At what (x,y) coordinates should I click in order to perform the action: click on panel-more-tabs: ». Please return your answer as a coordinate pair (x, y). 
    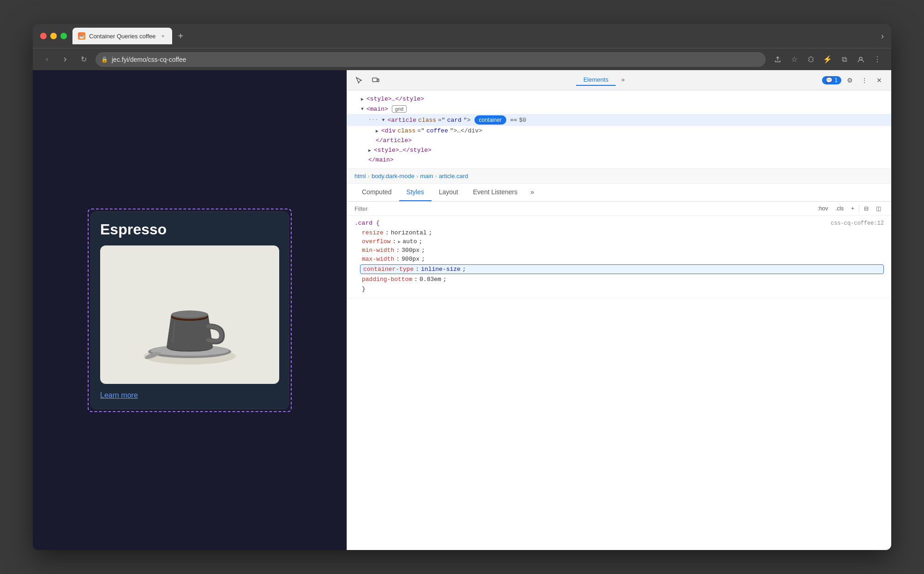
    Looking at the image, I should click on (623, 80).